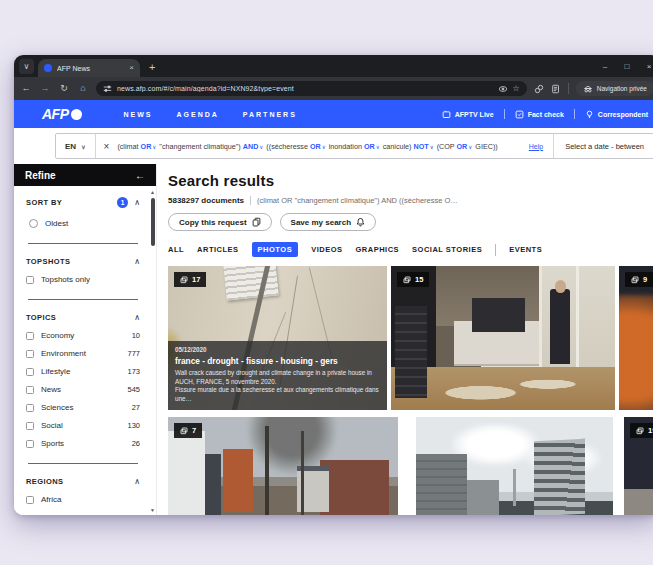  What do you see at coordinates (83, 500) in the screenshot?
I see `filter-region-africa: Africa` at bounding box center [83, 500].